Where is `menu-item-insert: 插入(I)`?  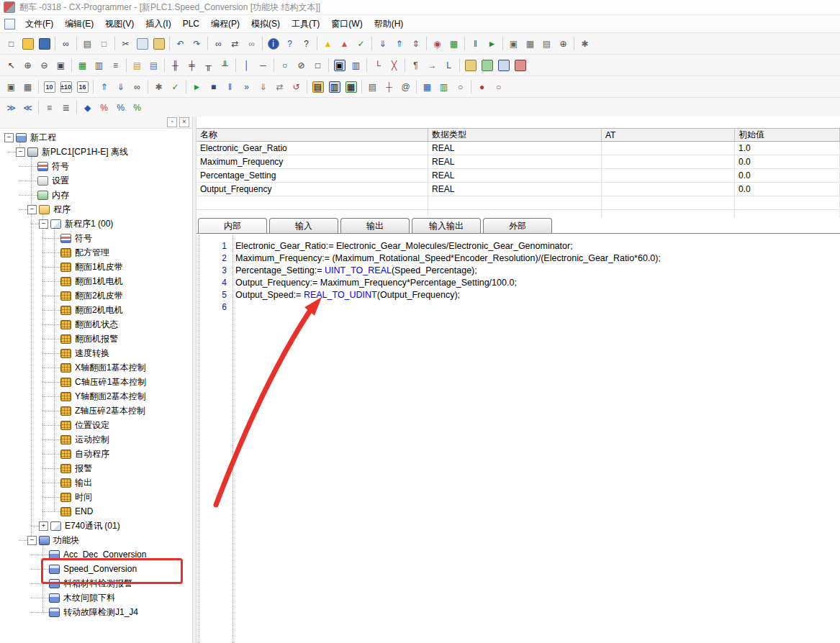 menu-item-insert: 插入(I) is located at coordinates (158, 24).